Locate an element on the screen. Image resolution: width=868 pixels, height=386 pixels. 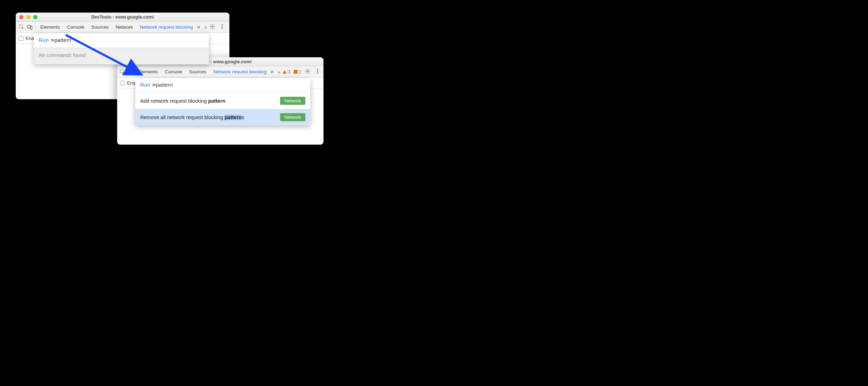
issues-count: 2 is located at coordinates (300, 72).